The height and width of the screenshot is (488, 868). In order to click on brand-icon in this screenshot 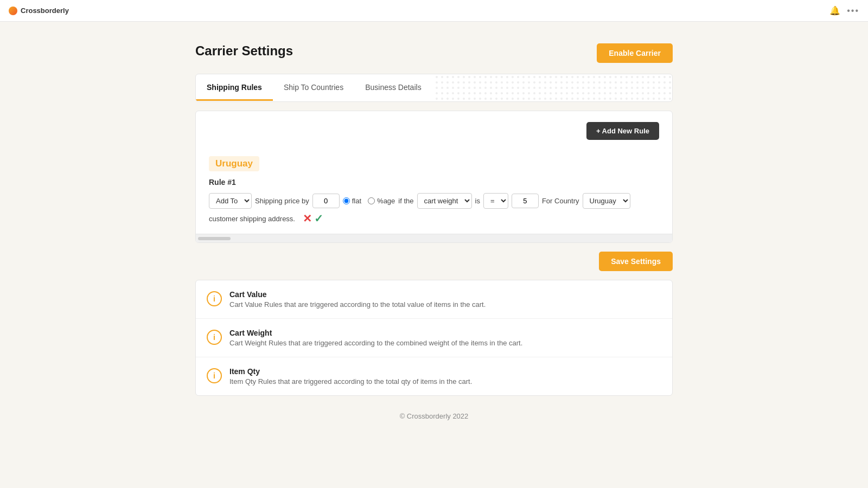, I will do `click(13, 11)`.